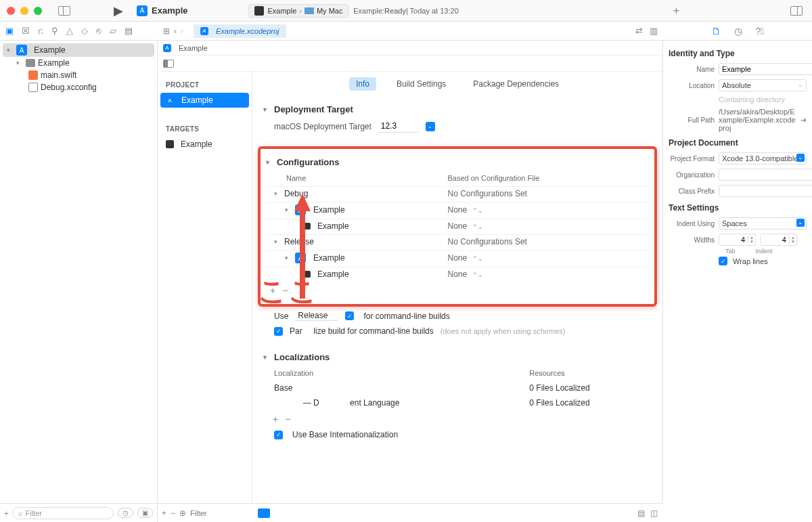  I want to click on console-filter-icon: ▤, so click(641, 513).